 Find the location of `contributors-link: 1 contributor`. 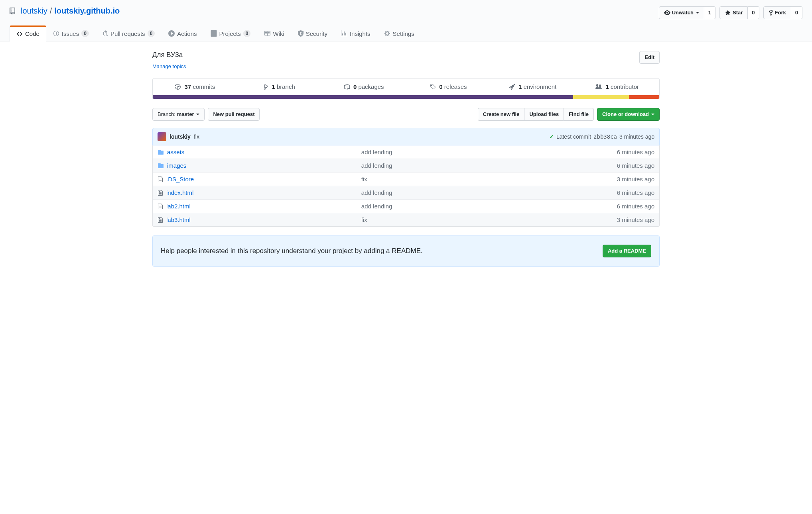

contributors-link: 1 contributor is located at coordinates (617, 87).